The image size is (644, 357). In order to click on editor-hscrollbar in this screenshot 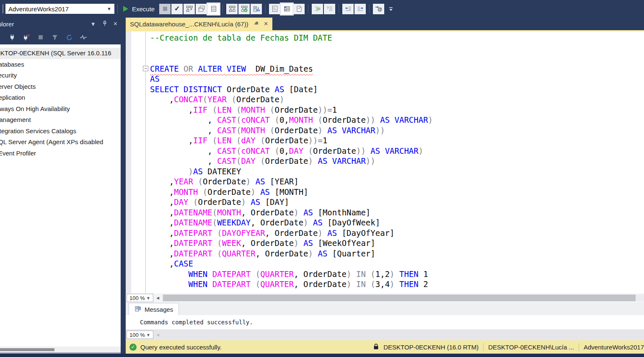, I will do `click(403, 298)`.